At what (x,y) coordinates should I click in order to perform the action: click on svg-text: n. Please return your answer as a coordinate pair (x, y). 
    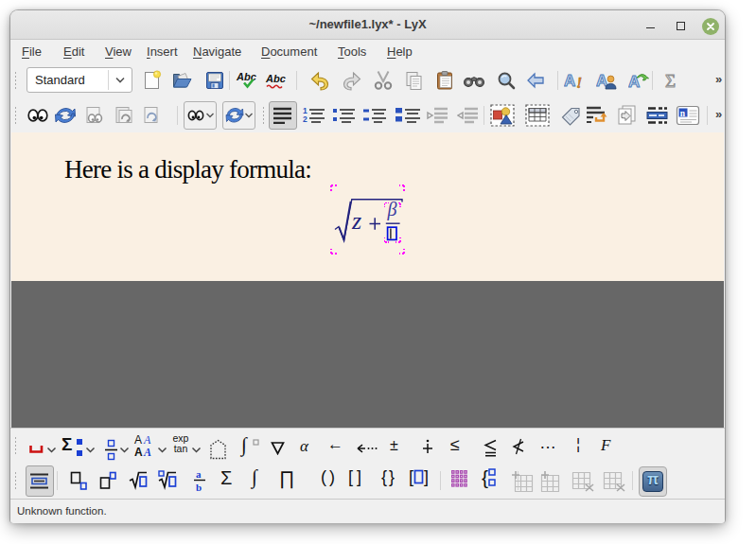
    Looking at the image, I should click on (683, 114).